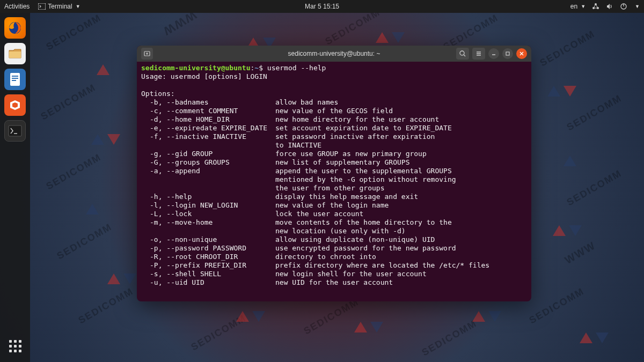 The image size is (644, 362). Describe the element at coordinates (334, 265) in the screenshot. I see `option-row: -P, --prefix PREFIX_DIRprefix directory …` at that location.